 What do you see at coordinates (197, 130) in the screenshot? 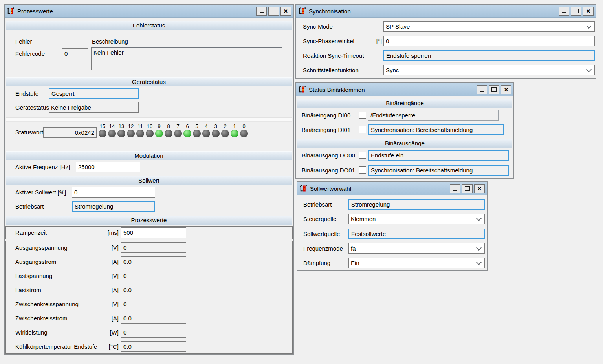
I see `statusword-led-bit-5: 5` at bounding box center [197, 130].